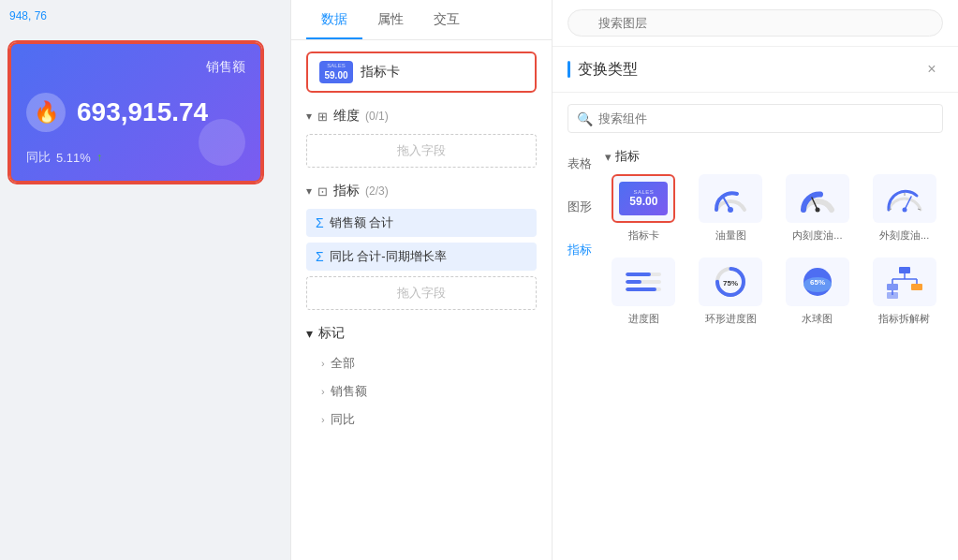 The height and width of the screenshot is (560, 958). I want to click on dimension-section: ▾ ⊞ 维度 (0/1) 拖入字段, so click(421, 138).